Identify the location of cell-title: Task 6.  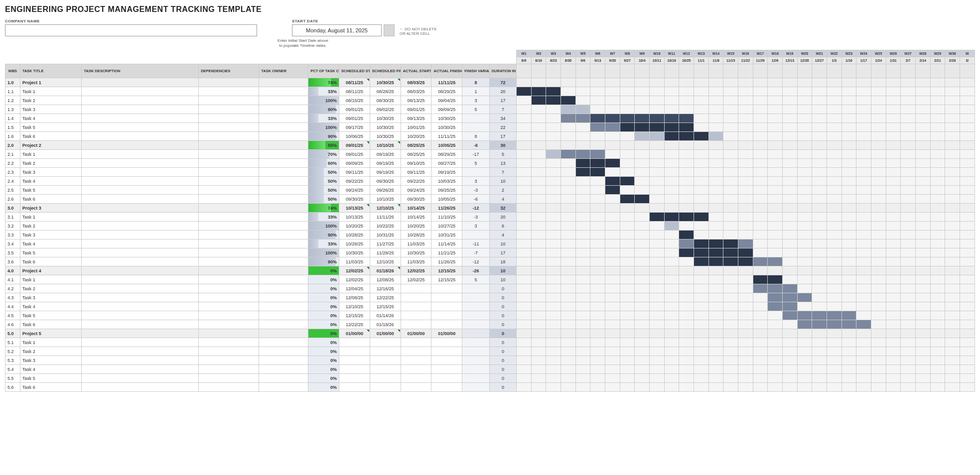
(51, 136).